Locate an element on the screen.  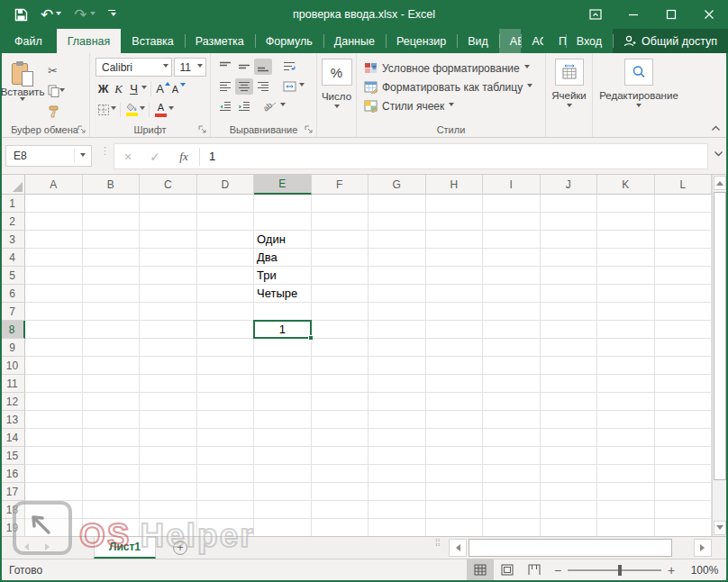
cell-I14 is located at coordinates (512, 438).